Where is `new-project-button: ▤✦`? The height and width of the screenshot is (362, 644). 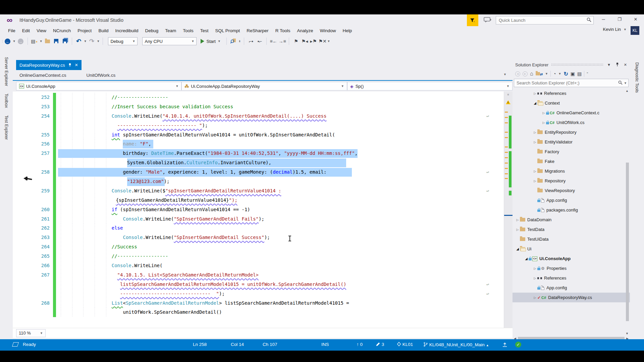
new-project-button: ▤✦ is located at coordinates (35, 41).